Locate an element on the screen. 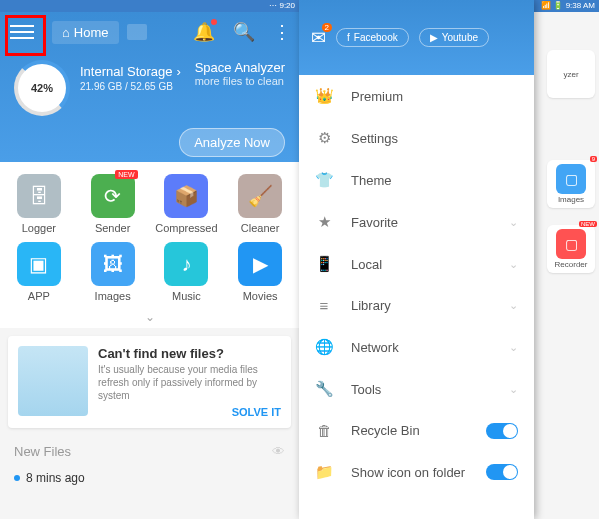 The image size is (599, 519). status-bar: ⋯ 9:20 is located at coordinates (150, 6).